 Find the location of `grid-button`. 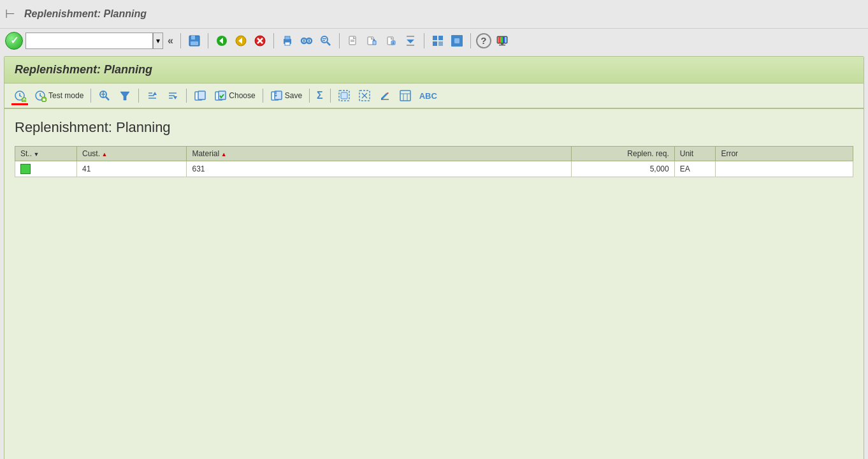

grid-button is located at coordinates (405, 96).